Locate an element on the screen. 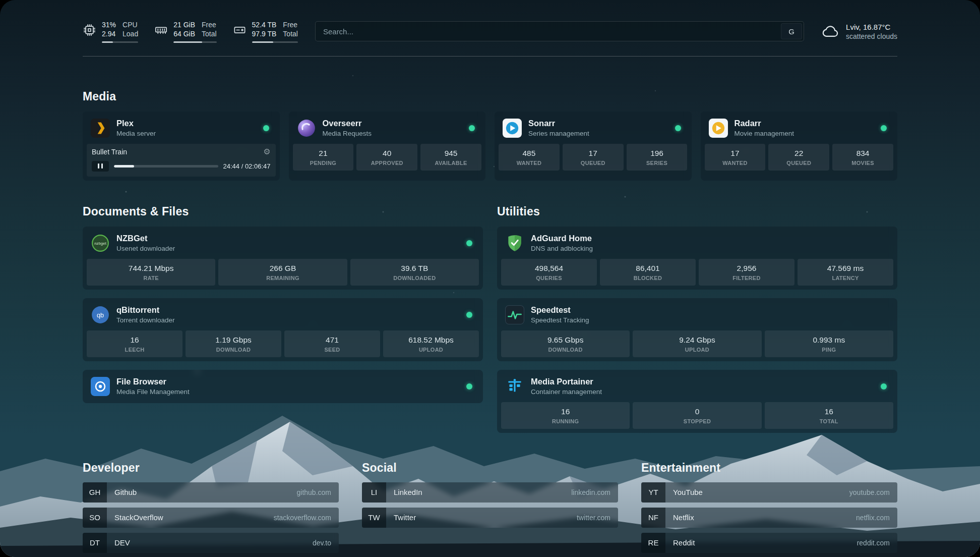 This screenshot has height=557, width=980. stat-value: 471 is located at coordinates (332, 340).